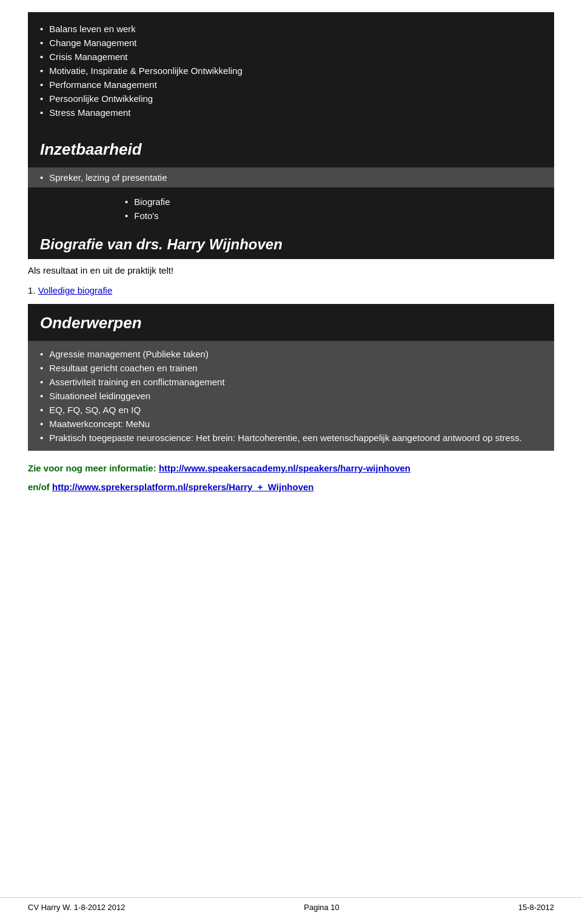 The image size is (582, 924). What do you see at coordinates (333, 216) in the screenshot?
I see `list-item: Foto's` at bounding box center [333, 216].